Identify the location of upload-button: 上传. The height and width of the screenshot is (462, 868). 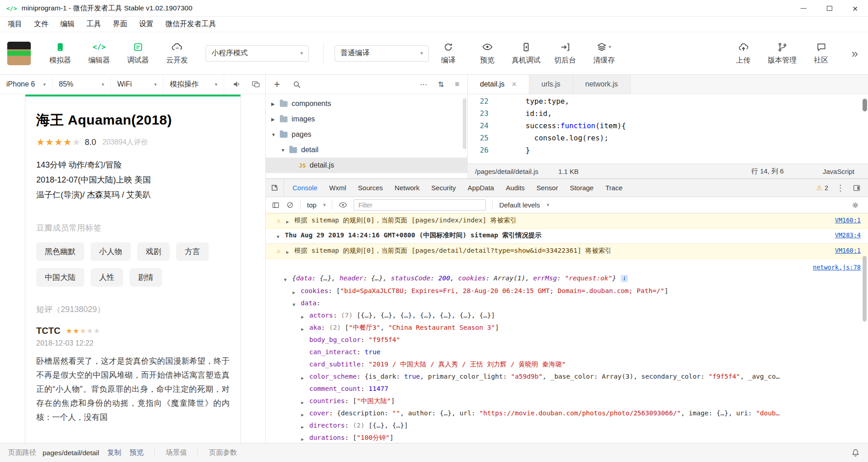
(743, 53).